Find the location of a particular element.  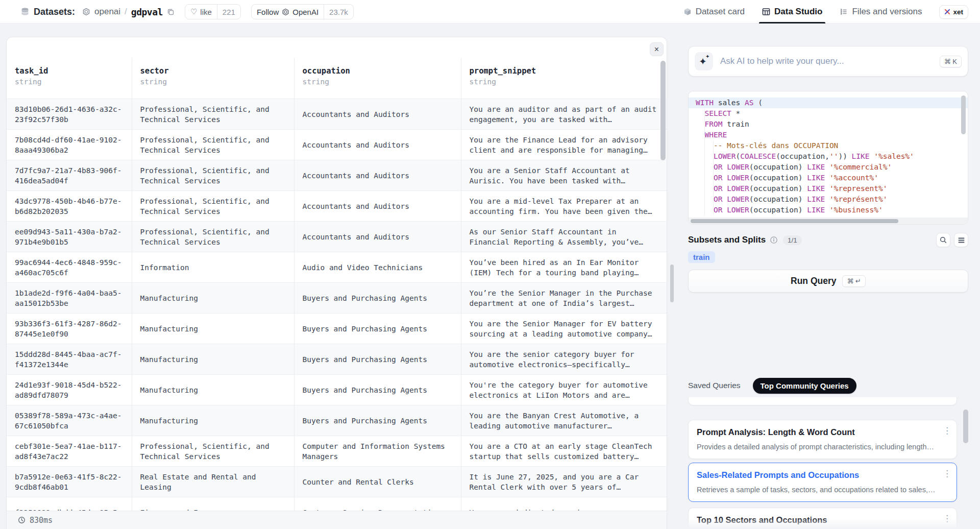

tab-files-and-versions: Files and versions is located at coordinates (881, 12).